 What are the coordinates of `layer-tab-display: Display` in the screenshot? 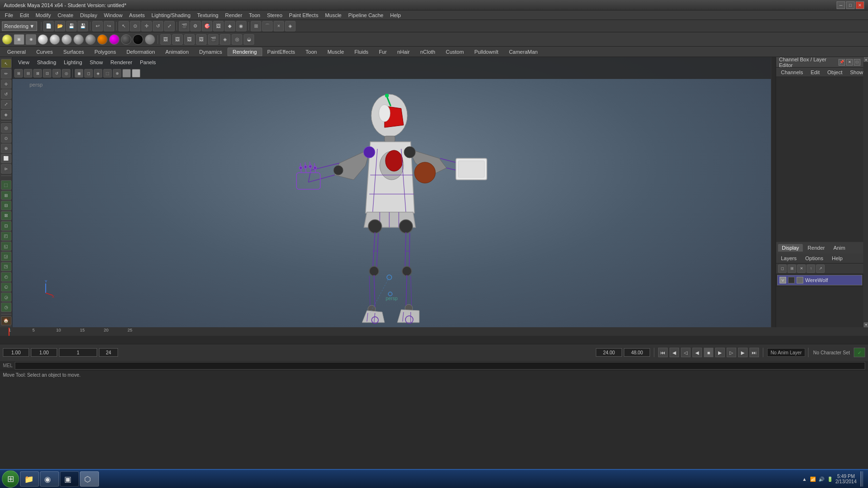 It's located at (790, 248).